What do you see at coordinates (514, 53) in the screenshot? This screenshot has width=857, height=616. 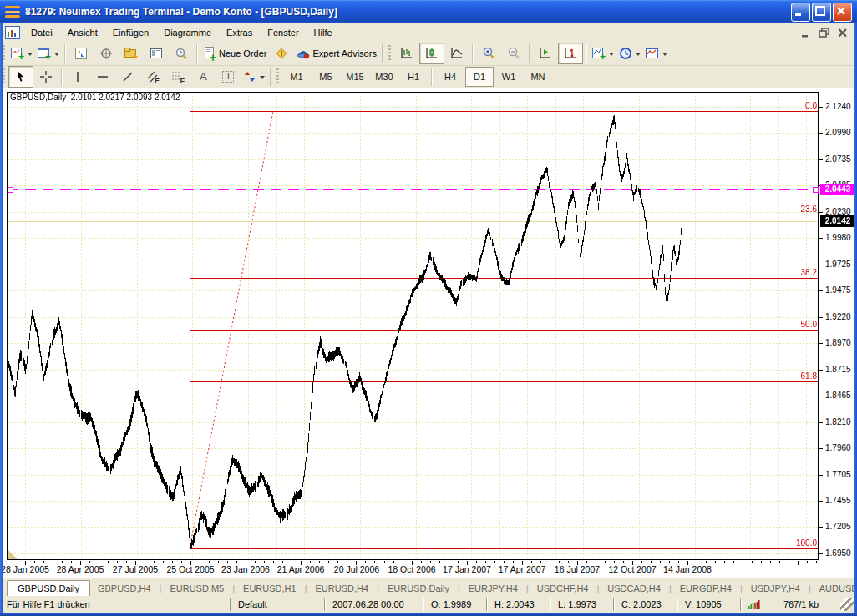 I see `zoom-out-button` at bounding box center [514, 53].